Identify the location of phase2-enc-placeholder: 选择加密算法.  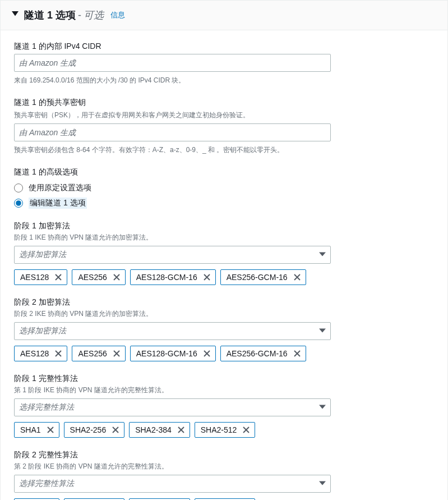
(43, 331).